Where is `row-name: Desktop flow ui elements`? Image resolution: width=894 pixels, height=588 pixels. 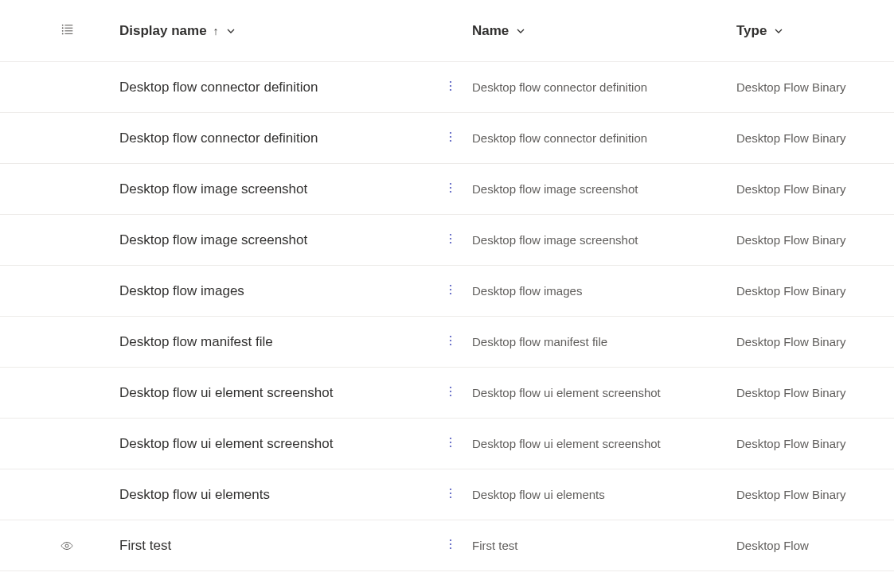
row-name: Desktop flow ui elements is located at coordinates (538, 495).